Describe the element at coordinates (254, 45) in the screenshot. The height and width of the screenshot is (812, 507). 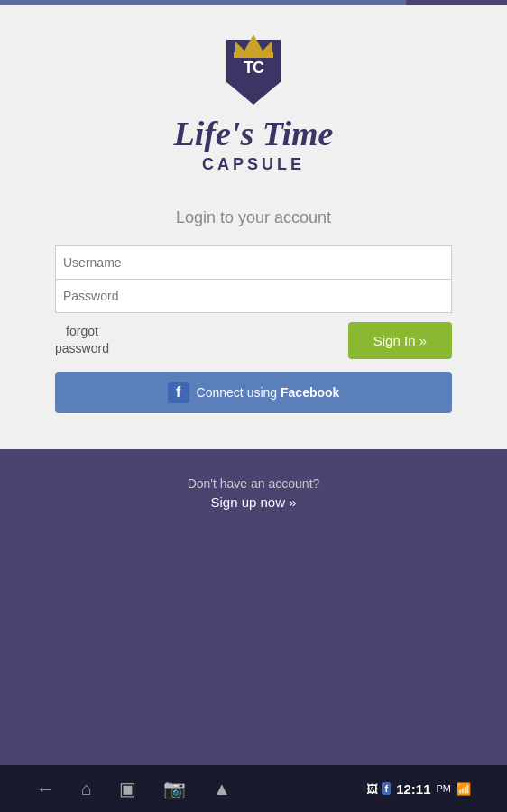
I see `crown-icon` at that location.